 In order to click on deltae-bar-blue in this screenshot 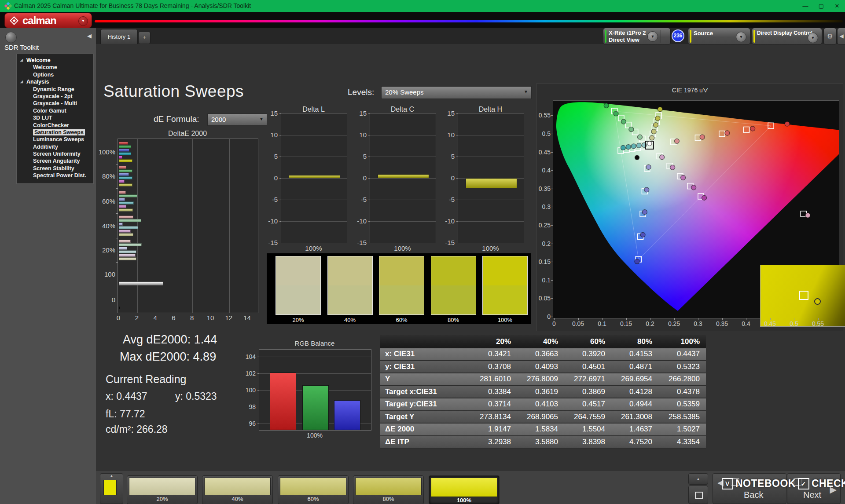, I will do `click(123, 248)`.